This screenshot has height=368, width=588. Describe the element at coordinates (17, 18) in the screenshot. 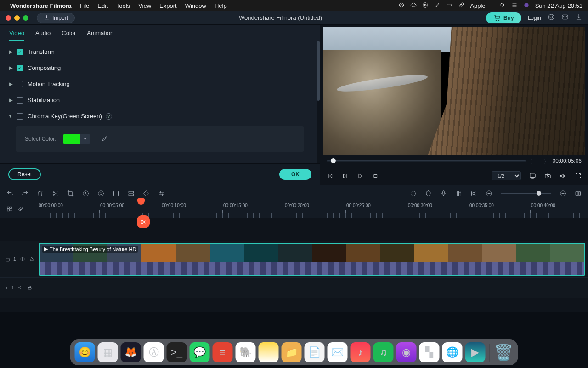

I see `window-traffic-lights` at that location.